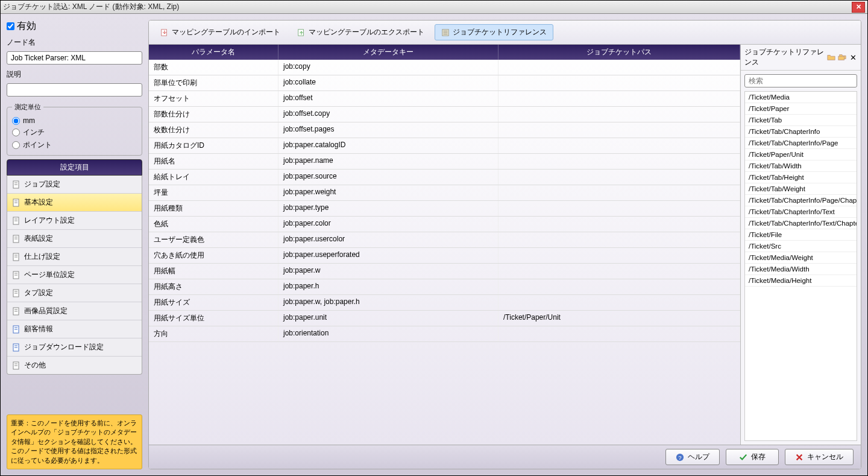 The height and width of the screenshot is (476, 868). What do you see at coordinates (75, 329) in the screenshot?
I see `sidebar-item-8: 顧客情報` at bounding box center [75, 329].